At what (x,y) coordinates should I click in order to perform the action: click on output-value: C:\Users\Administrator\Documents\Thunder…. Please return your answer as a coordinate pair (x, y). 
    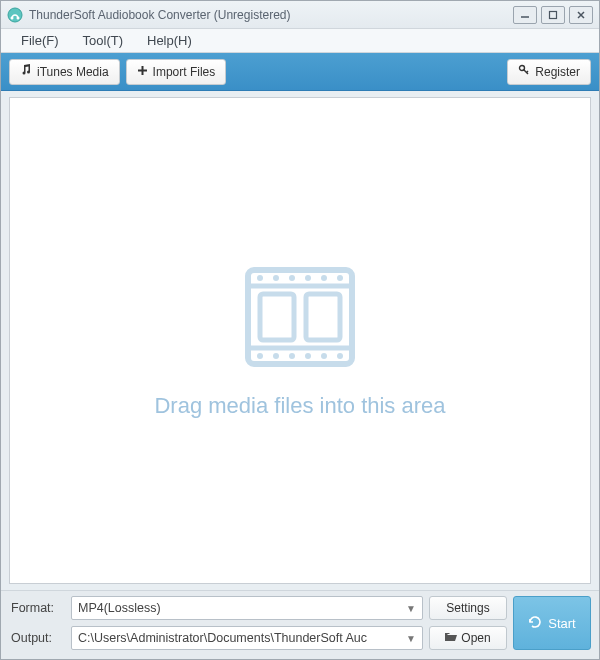
    Looking at the image, I should click on (247, 638).